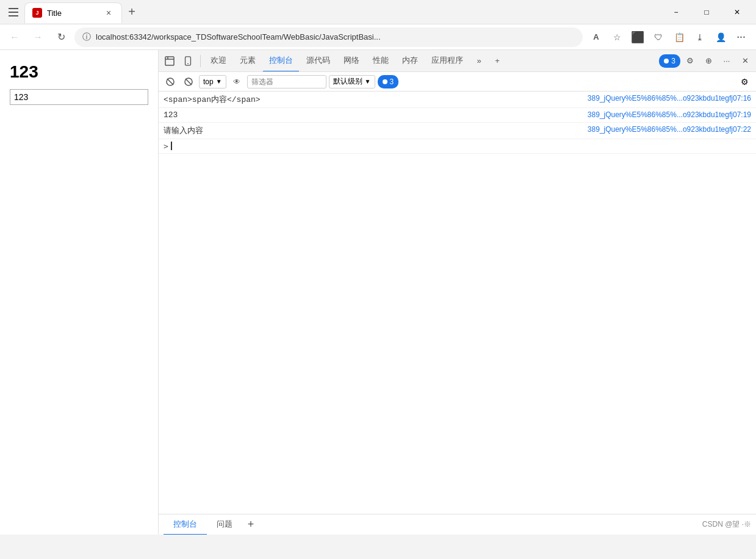  What do you see at coordinates (79, 97) in the screenshot?
I see `page-input` at bounding box center [79, 97].